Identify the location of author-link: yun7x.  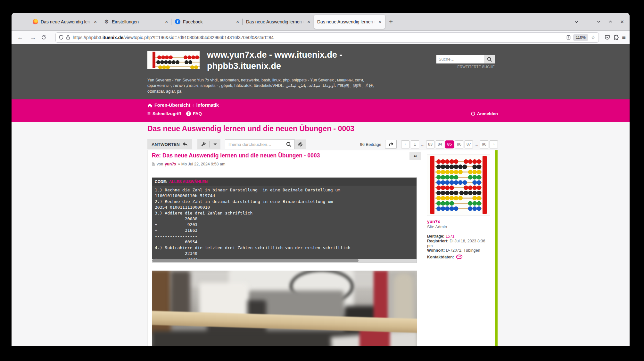
(170, 164).